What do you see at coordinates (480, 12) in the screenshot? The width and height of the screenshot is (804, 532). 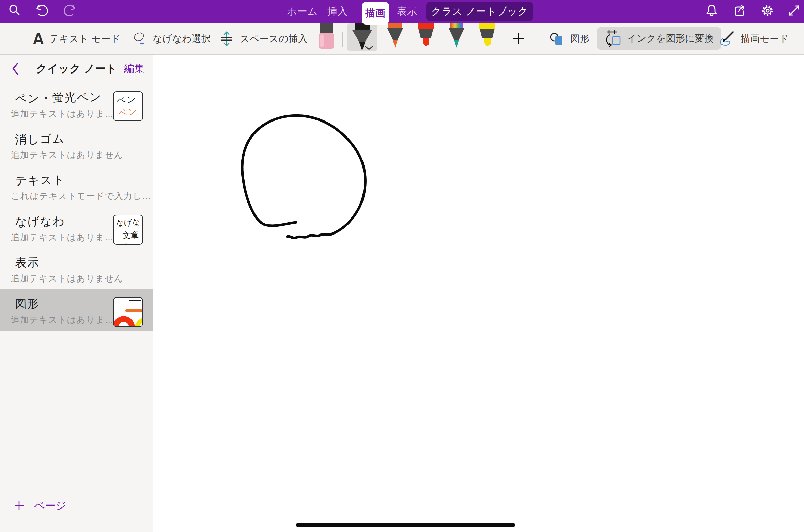 I see `tab-class-notebook: クラス ノートブック` at bounding box center [480, 12].